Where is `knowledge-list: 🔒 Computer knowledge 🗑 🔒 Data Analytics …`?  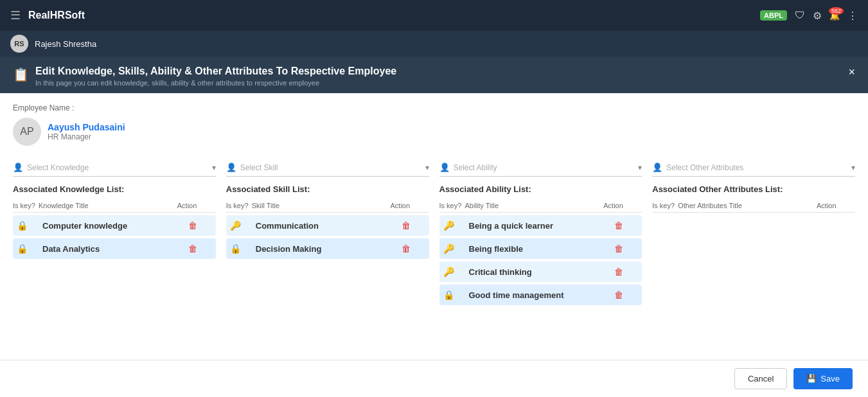 knowledge-list: 🔒 Computer knowledge 🗑 🔒 Data Analytics … is located at coordinates (114, 237).